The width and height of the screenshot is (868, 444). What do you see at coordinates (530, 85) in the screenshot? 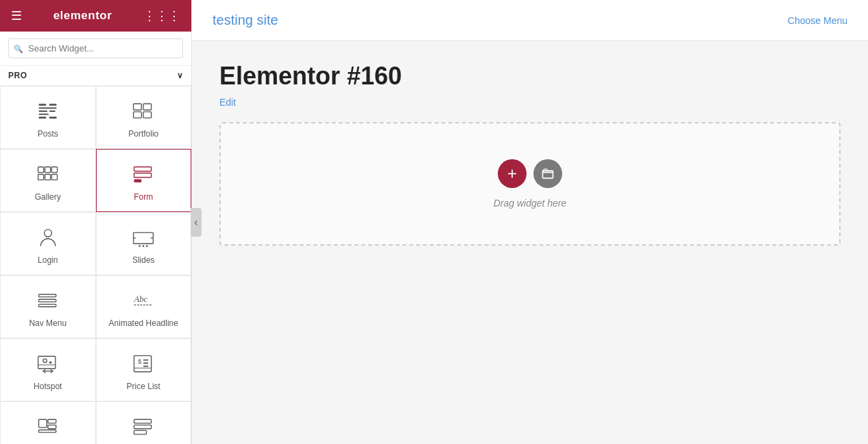
I see `page-title-area: Elementor #160 Edit` at bounding box center [530, 85].